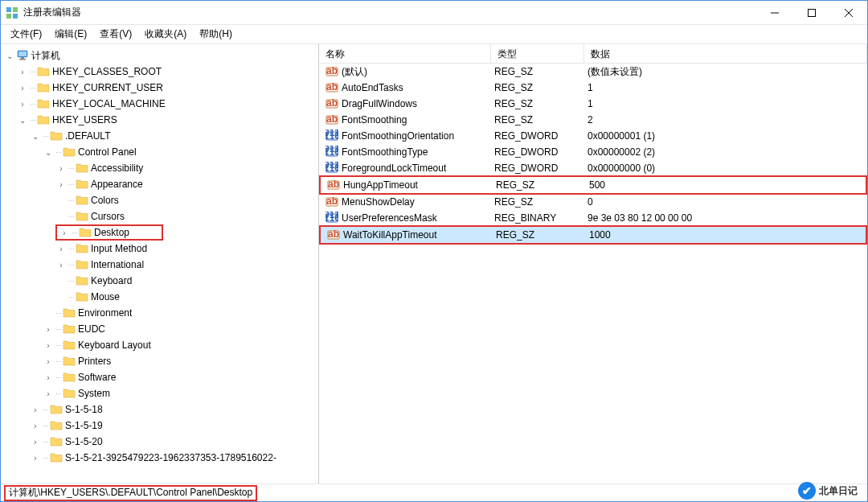 The width and height of the screenshot is (868, 502). What do you see at coordinates (538, 53) in the screenshot?
I see `col-header-type: 类型` at bounding box center [538, 53].